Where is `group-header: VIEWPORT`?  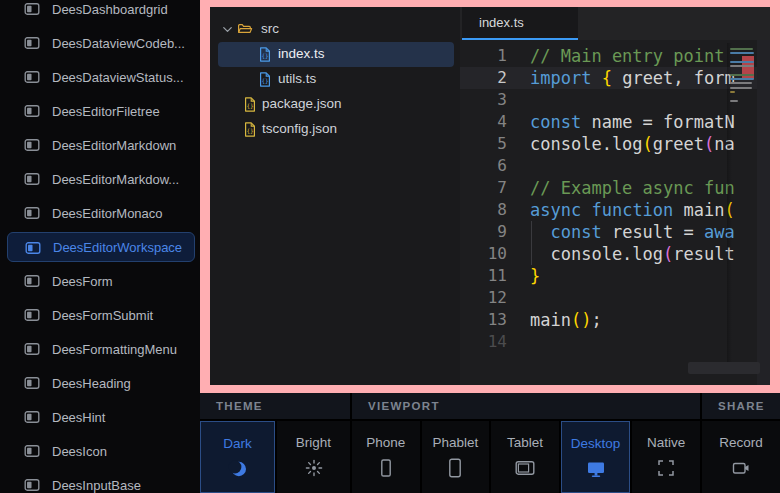 group-header: VIEWPORT is located at coordinates (526, 406).